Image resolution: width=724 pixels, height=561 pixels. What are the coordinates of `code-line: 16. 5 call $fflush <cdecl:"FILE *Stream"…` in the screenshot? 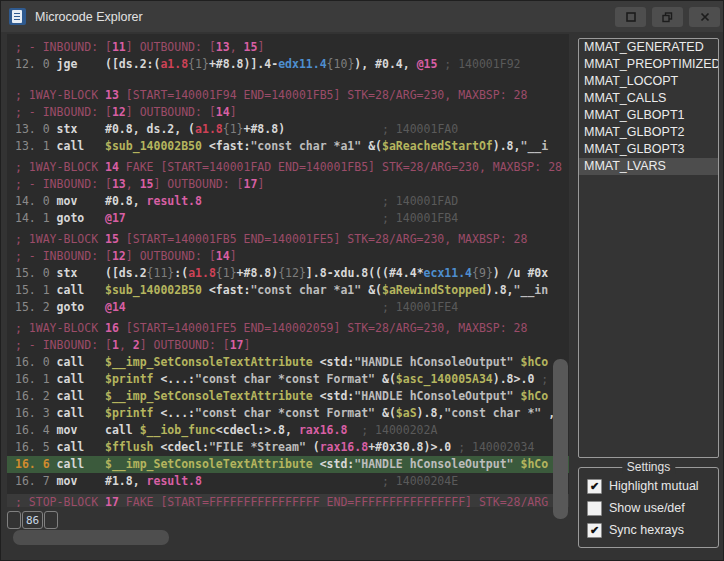 It's located at (292, 448).